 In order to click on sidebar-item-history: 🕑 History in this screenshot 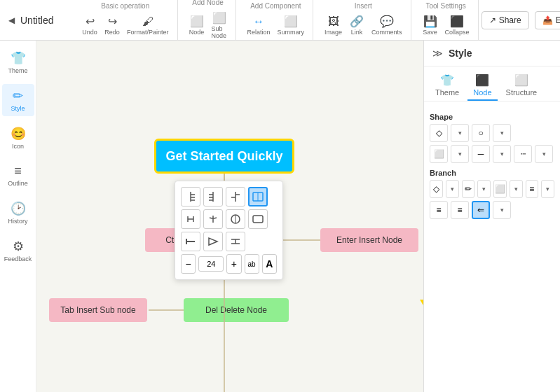, I will do `click(18, 213)`.